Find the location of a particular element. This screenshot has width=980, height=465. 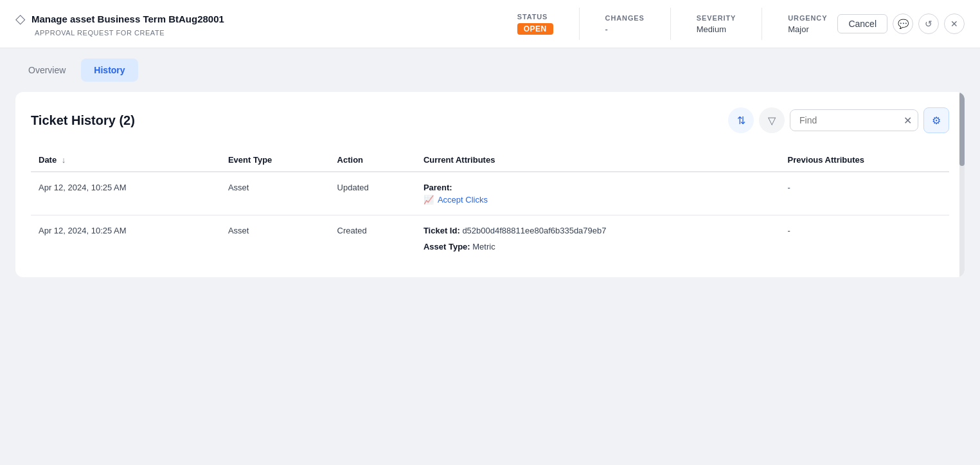

row1-attr-label: Parent: is located at coordinates (438, 188).